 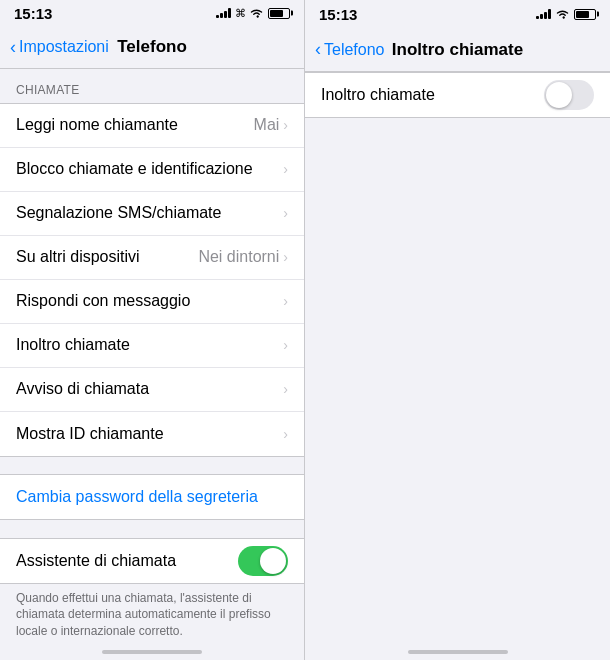 I want to click on assistente-toggle-knob, so click(x=273, y=561).